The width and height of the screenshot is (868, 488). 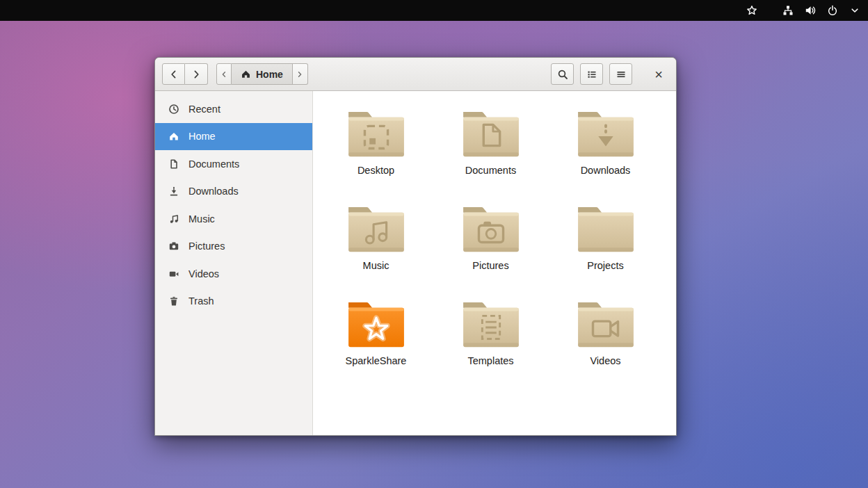 I want to click on folder-label: Music, so click(x=376, y=266).